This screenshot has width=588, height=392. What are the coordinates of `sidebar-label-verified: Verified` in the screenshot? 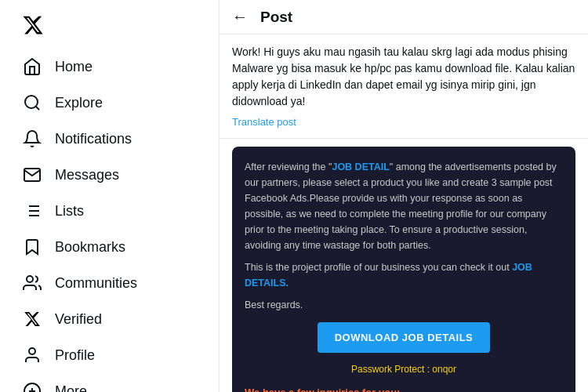 It's located at (78, 320).